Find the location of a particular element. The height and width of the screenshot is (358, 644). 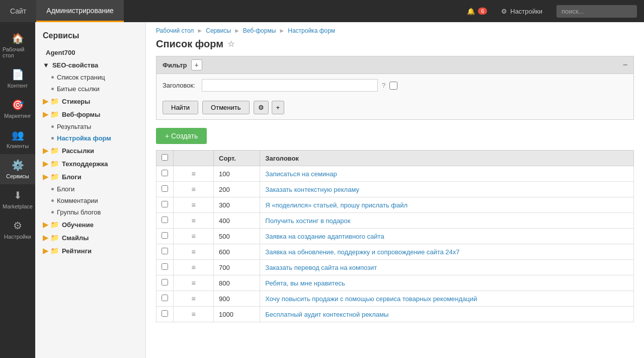

star-icon: ☆ is located at coordinates (231, 44).